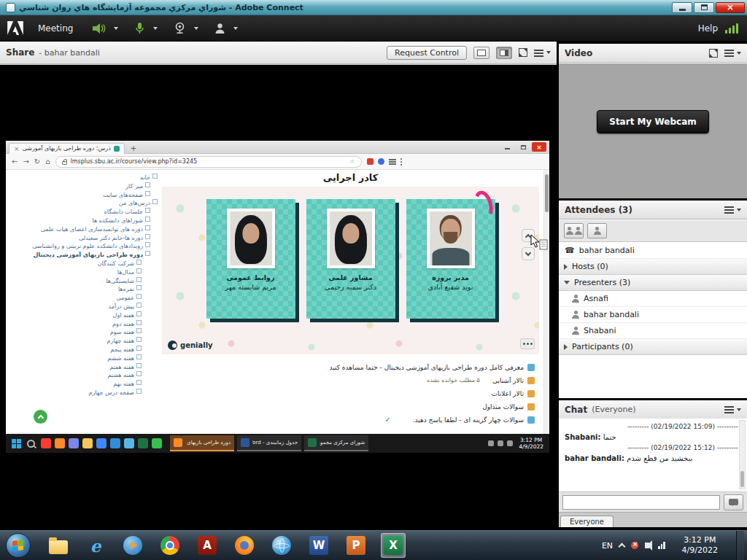 This screenshot has height=560, width=747. Describe the element at coordinates (647, 545) in the screenshot. I see `volume-icon` at that location.